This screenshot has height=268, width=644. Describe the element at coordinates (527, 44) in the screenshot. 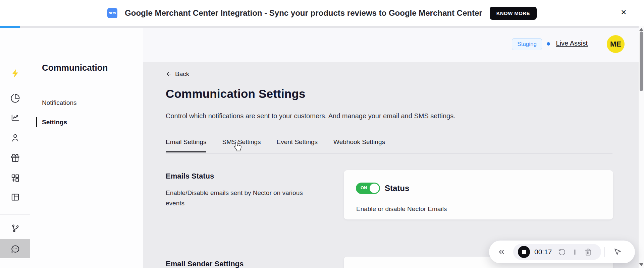

I see `environment-badge: Staging` at that location.